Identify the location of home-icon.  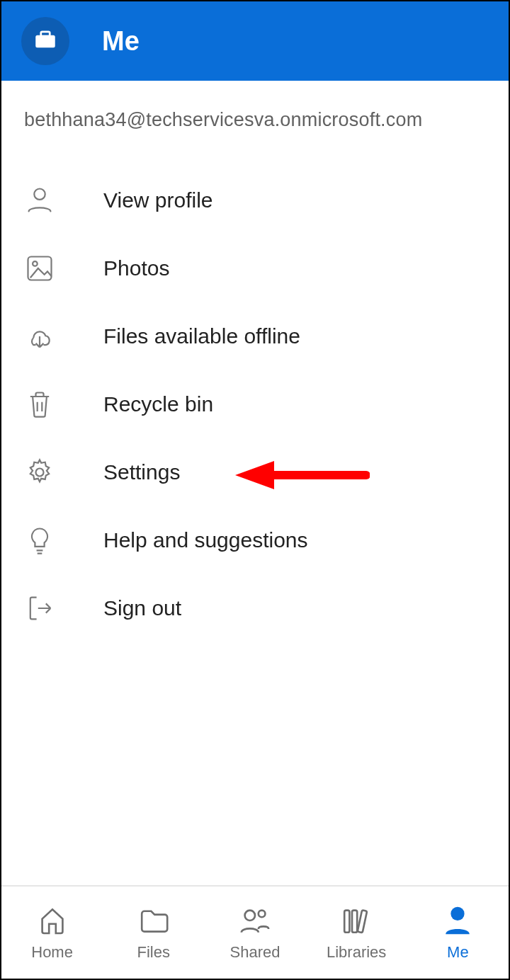
(52, 921).